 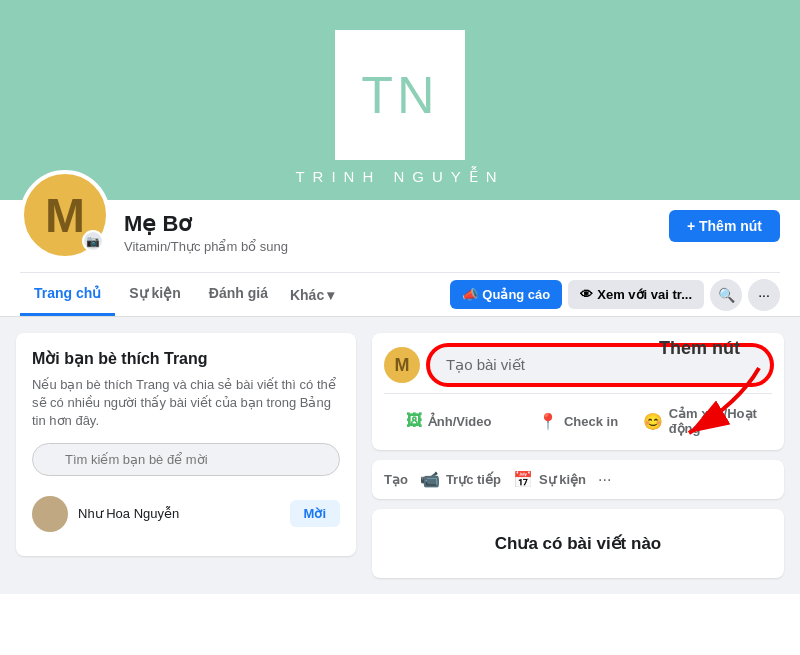 What do you see at coordinates (708, 421) in the screenshot?
I see `feeling-action: 😊 Cảm xúc/Hoạt động` at bounding box center [708, 421].